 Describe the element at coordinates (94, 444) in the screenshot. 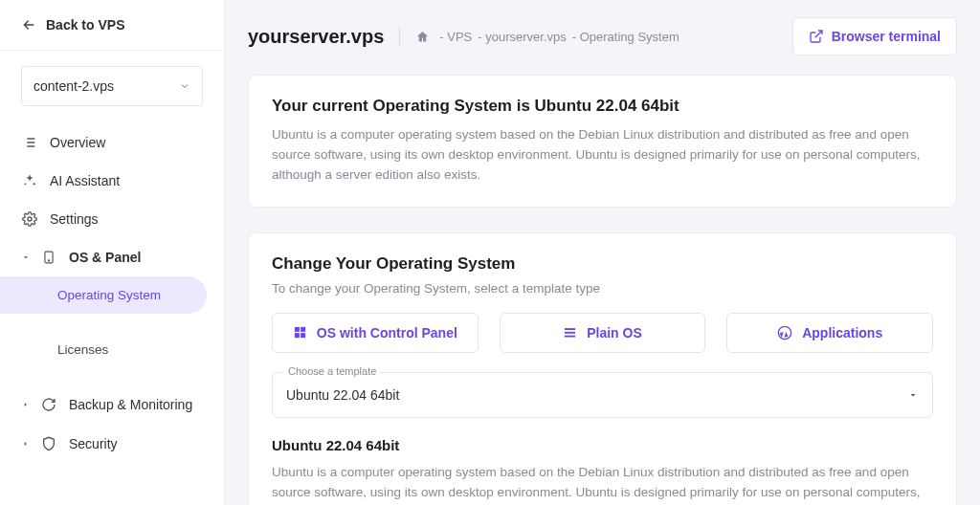

I see `sidebar-item-label: Security` at that location.